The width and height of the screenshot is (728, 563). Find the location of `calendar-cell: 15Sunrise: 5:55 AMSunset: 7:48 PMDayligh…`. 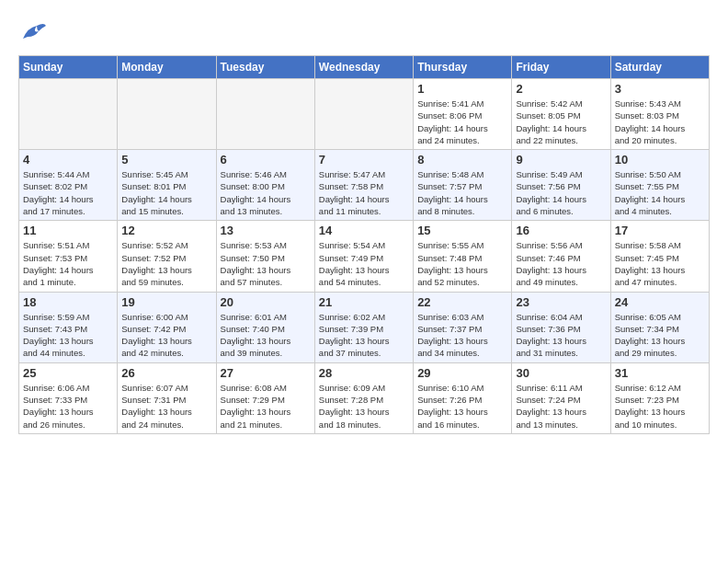

calendar-cell: 15Sunrise: 5:55 AMSunset: 7:48 PMDayligh… is located at coordinates (463, 256).